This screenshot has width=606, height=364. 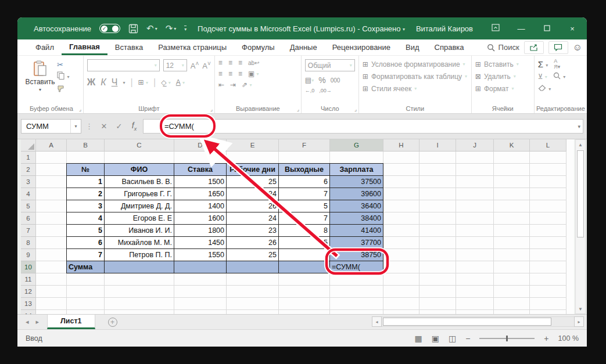 I want to click on clear-button: ▾, so click(x=544, y=89).